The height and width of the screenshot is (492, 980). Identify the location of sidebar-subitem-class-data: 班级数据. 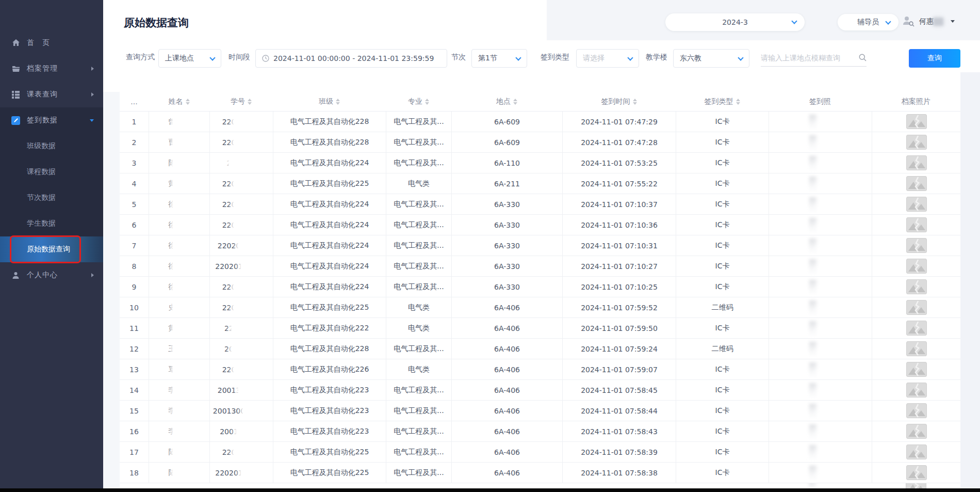
(52, 146).